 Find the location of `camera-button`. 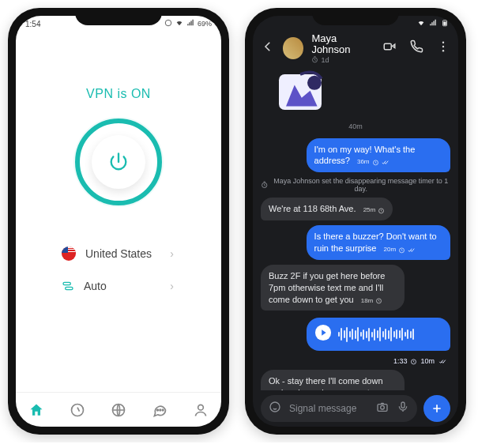

camera-button is located at coordinates (382, 408).